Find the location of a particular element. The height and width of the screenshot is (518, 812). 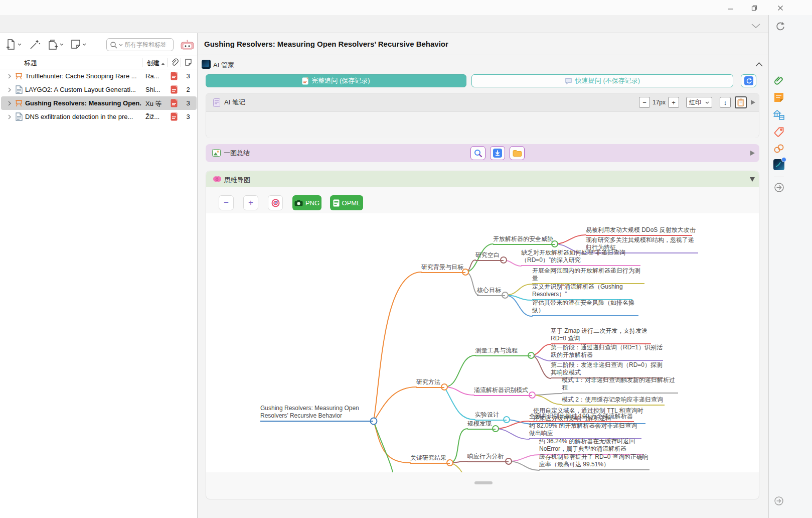

ai-robot-icon is located at coordinates (188, 45).